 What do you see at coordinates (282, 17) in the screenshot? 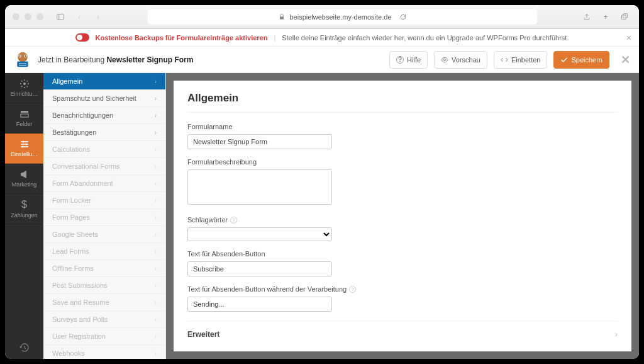
I see `lock-icon` at bounding box center [282, 17].